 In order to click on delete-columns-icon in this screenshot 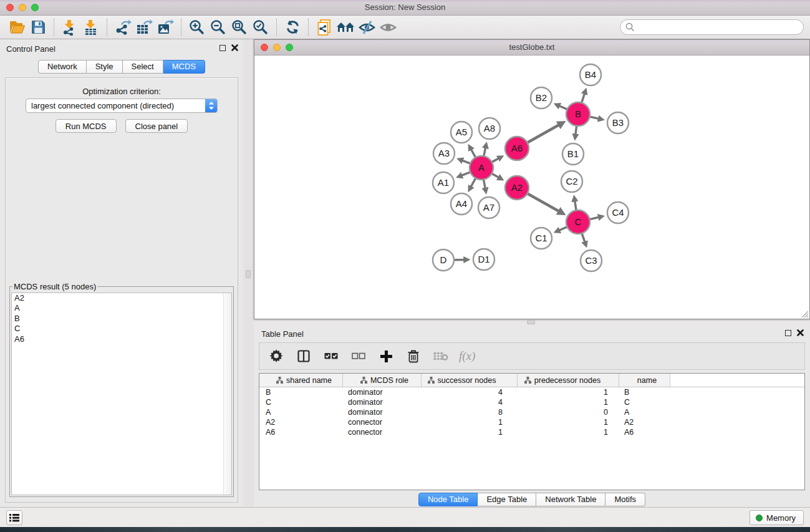, I will do `click(413, 356)`.